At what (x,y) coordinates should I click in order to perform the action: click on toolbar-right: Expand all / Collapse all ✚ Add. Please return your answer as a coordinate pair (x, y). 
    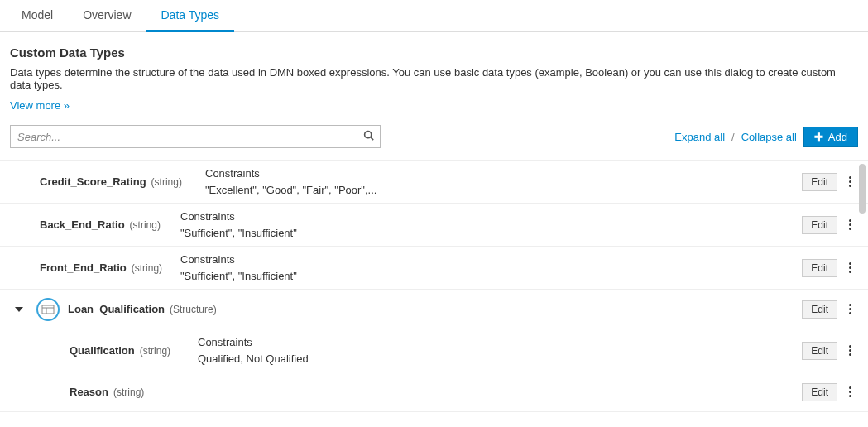
    Looking at the image, I should click on (766, 137).